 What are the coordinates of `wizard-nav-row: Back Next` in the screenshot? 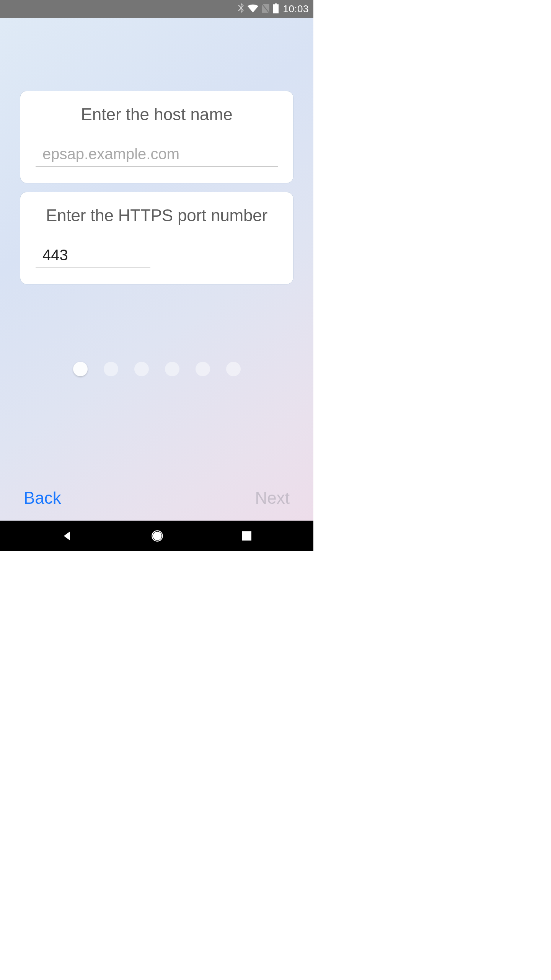 It's located at (157, 505).